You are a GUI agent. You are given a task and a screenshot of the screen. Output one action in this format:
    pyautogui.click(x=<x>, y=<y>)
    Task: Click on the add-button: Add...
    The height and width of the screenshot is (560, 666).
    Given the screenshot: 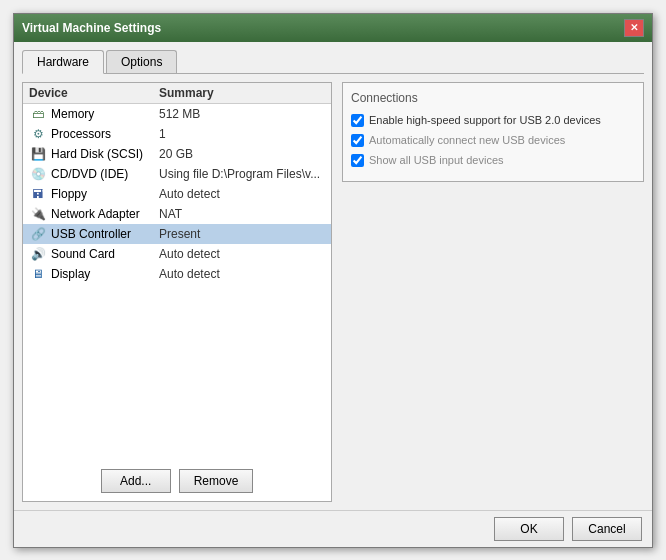 What is the action you would take?
    pyautogui.click(x=136, y=481)
    